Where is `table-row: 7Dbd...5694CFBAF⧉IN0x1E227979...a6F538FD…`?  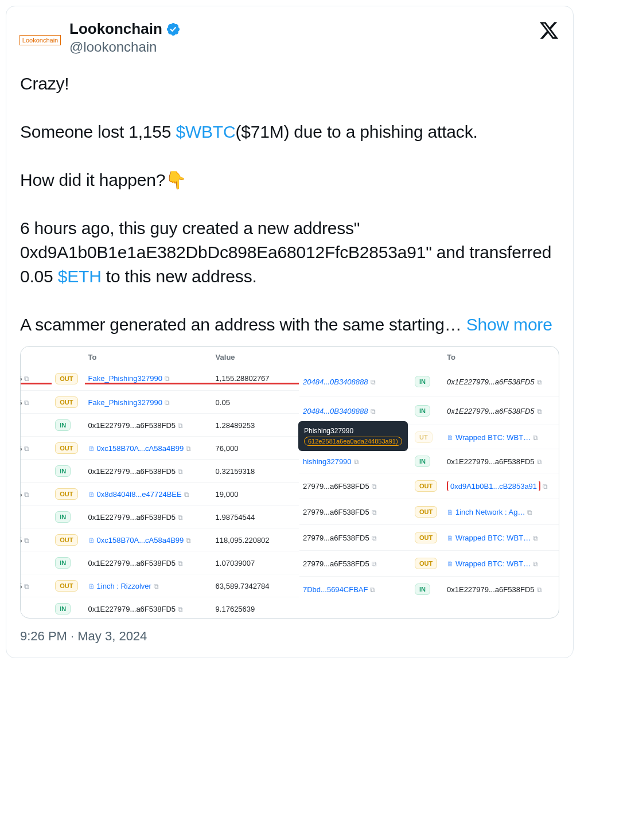
table-row: 7Dbd...5694CFBAF⧉IN0x1E227979...a6F538FD… is located at coordinates (429, 589).